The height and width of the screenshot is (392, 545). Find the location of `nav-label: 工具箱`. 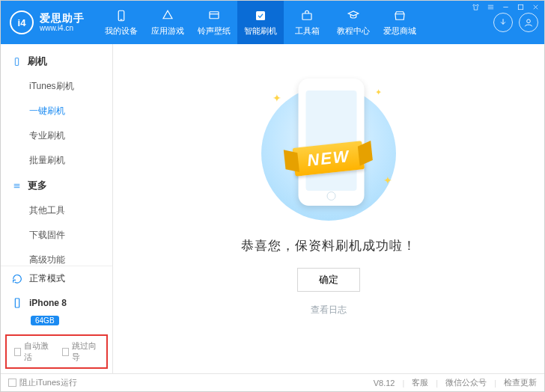

nav-label: 工具箱 is located at coordinates (307, 31).